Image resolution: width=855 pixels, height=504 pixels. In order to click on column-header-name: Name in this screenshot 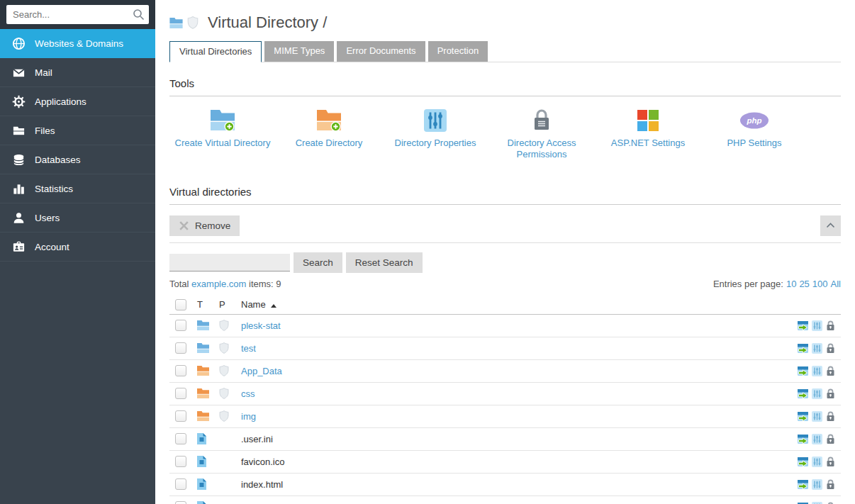, I will do `click(510, 305)`.